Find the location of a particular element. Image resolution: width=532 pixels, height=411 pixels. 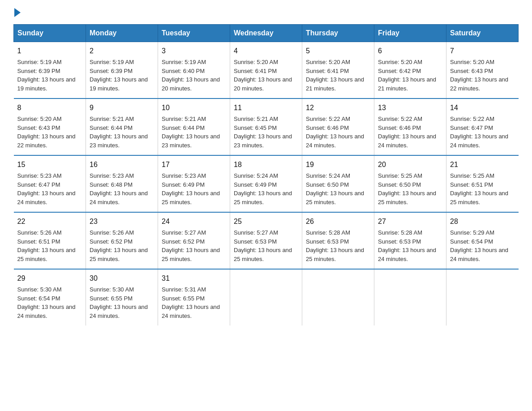

calendar-cell: 8Sunrise: 5:20 AMSunset: 6:43 PMDaylight… is located at coordinates (50, 127).